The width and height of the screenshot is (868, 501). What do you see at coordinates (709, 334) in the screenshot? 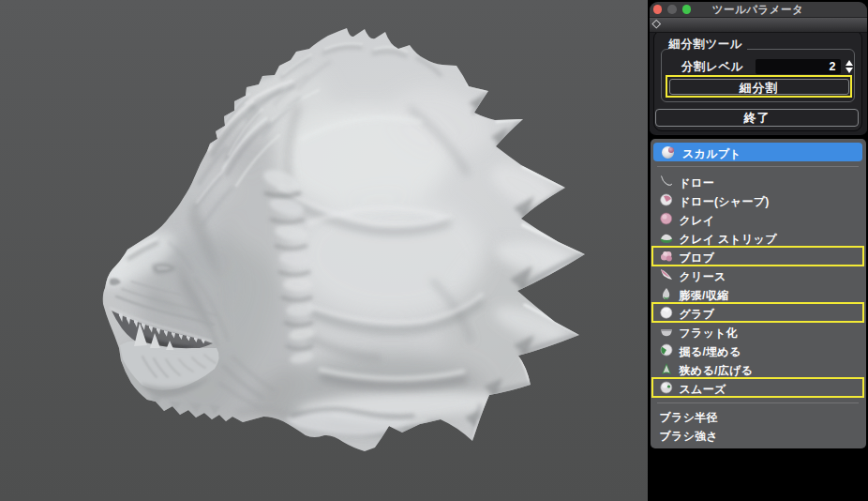
I see `brush-item-label: フラット化` at bounding box center [709, 334].